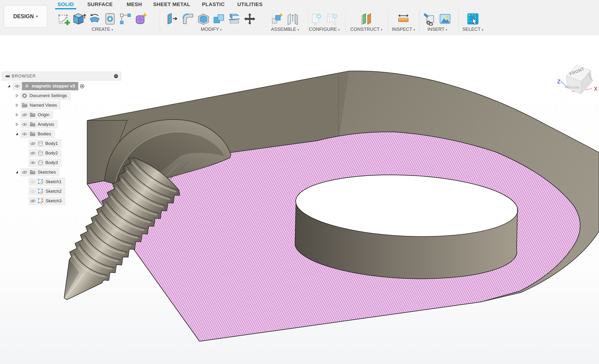 The width and height of the screenshot is (599, 364). What do you see at coordinates (53, 182) in the screenshot?
I see `tree-item-label: Sketch1` at bounding box center [53, 182].